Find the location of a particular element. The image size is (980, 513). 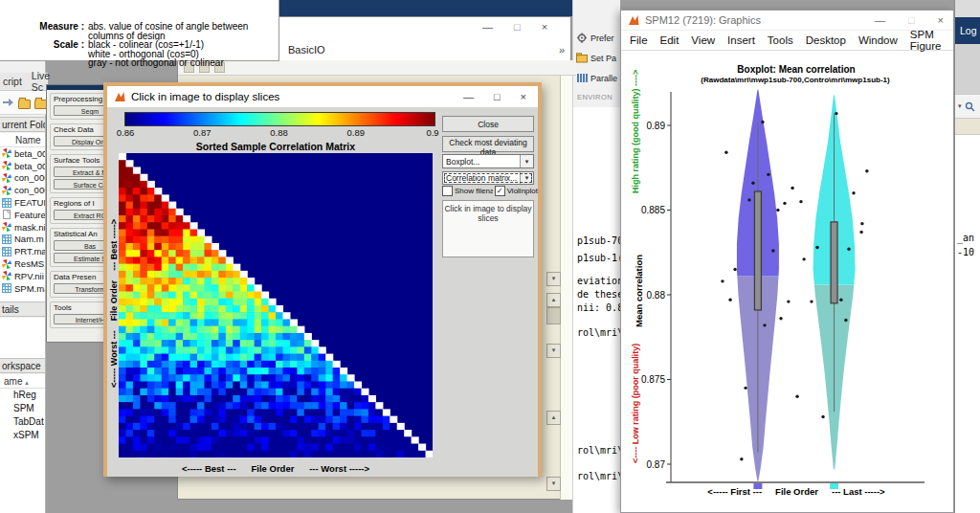

edge-tabstrip is located at coordinates (968, 126).